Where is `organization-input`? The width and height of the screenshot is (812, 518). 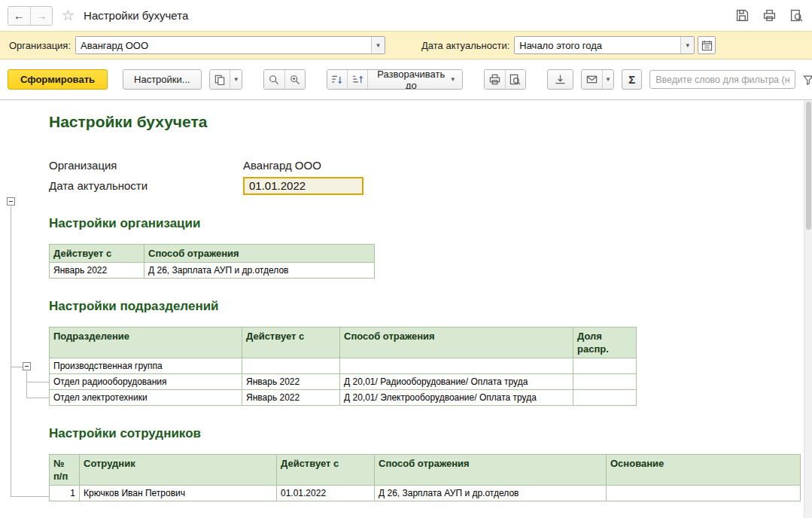 organization-input is located at coordinates (224, 45).